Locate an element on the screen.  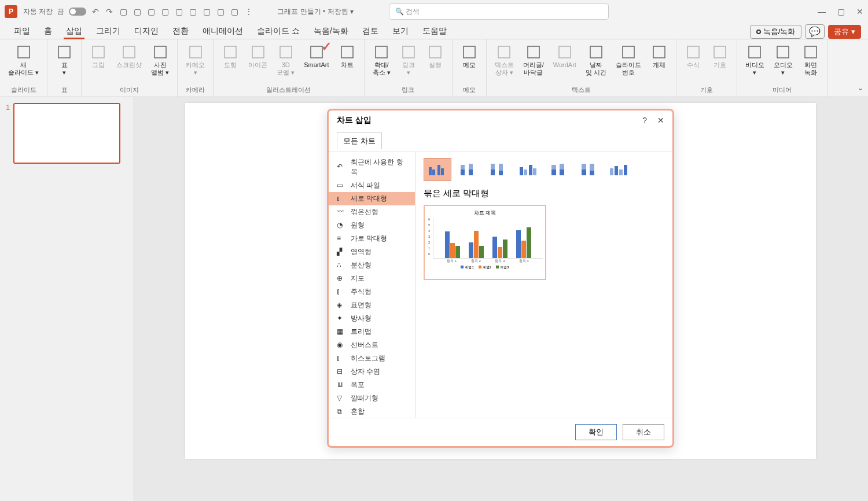
tab-검토: 검토 is located at coordinates (370, 31).